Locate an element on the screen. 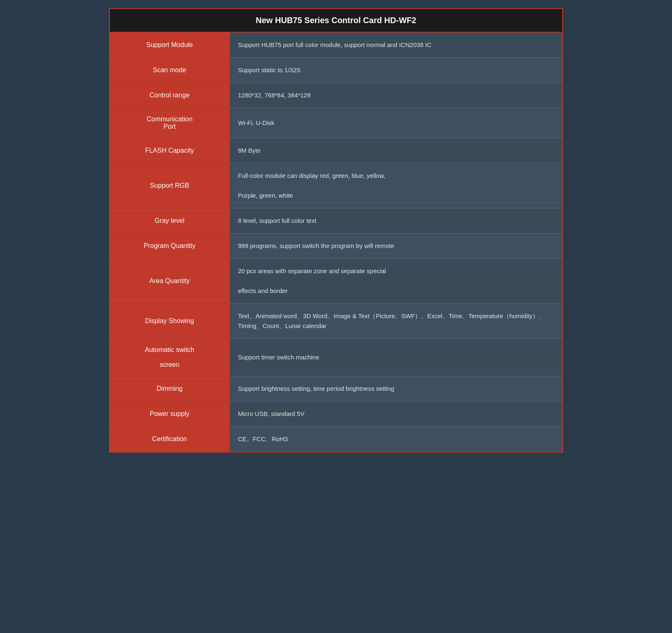 The width and height of the screenshot is (672, 633). table-row: Support RGBFull-color module can display… is located at coordinates (336, 186).